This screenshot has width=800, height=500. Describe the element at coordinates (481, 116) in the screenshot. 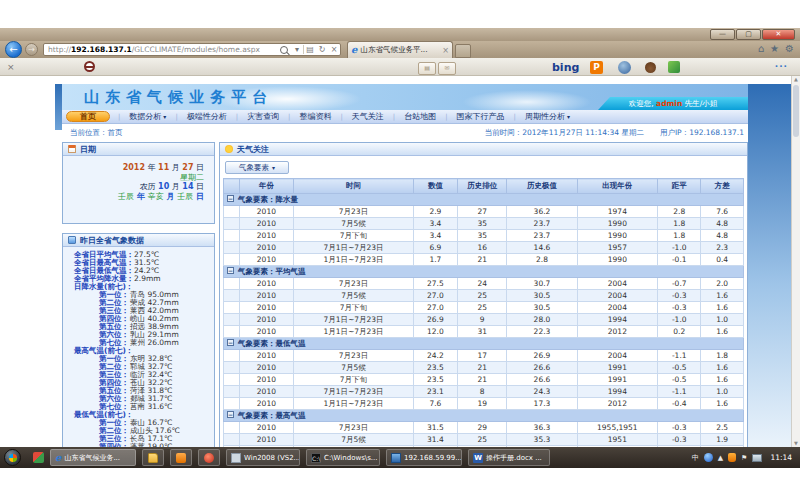

I see `nav-item-8: 国家下行产品` at that location.